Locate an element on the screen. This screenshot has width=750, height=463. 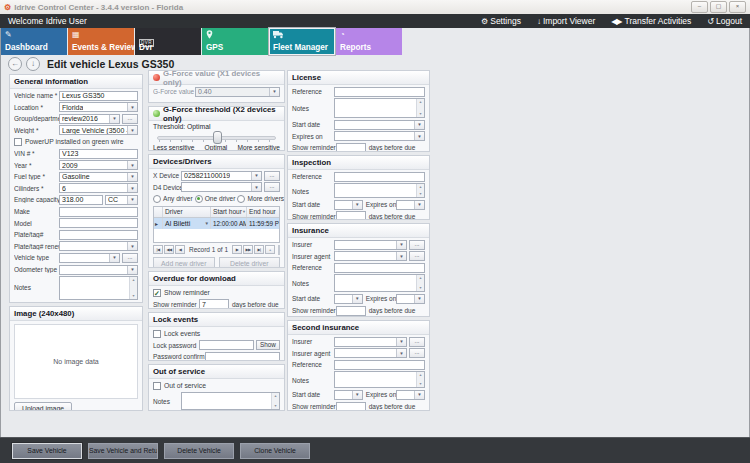
license-notes-input: ▴▾ is located at coordinates (380, 108).